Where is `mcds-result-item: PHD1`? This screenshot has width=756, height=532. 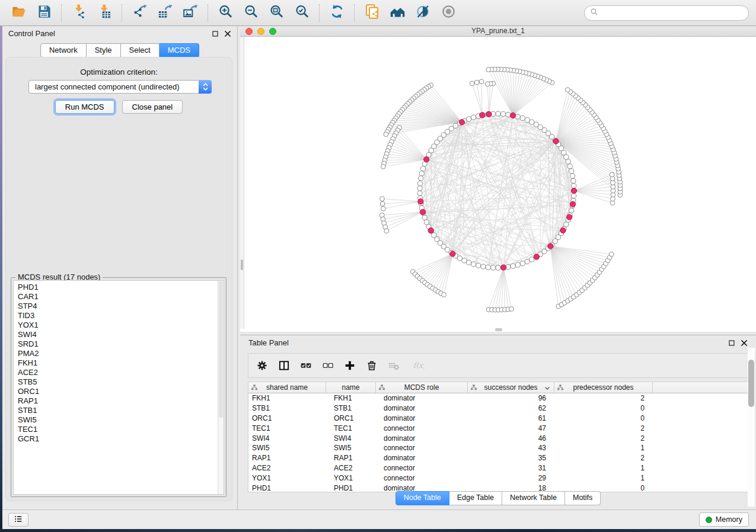 mcds-result-item: PHD1 is located at coordinates (116, 287).